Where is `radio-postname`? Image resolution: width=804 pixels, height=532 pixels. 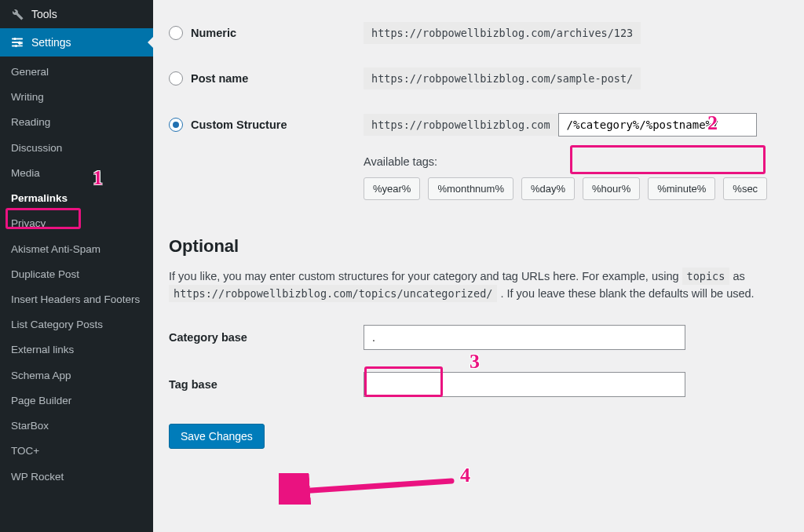
radio-postname is located at coordinates (176, 78).